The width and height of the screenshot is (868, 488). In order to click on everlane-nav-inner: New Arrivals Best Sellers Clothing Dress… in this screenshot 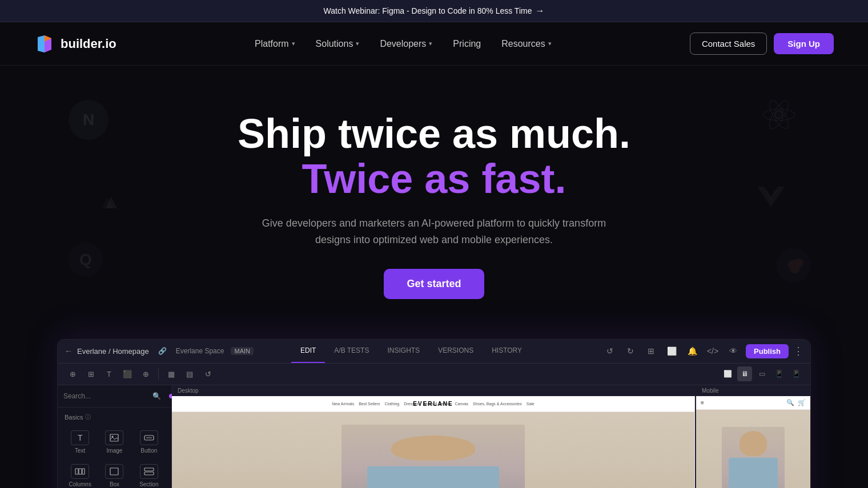, I will do `click(433, 404)`.